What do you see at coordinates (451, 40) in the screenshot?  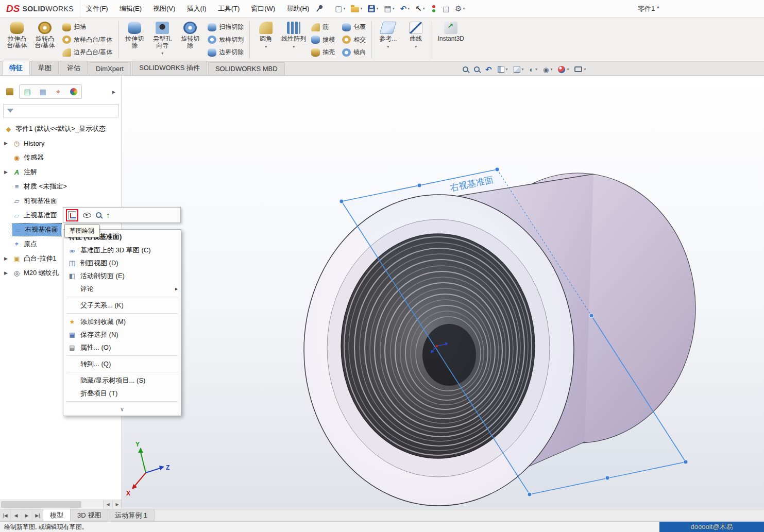 I see `instant3d-button: Instant3D` at bounding box center [451, 40].